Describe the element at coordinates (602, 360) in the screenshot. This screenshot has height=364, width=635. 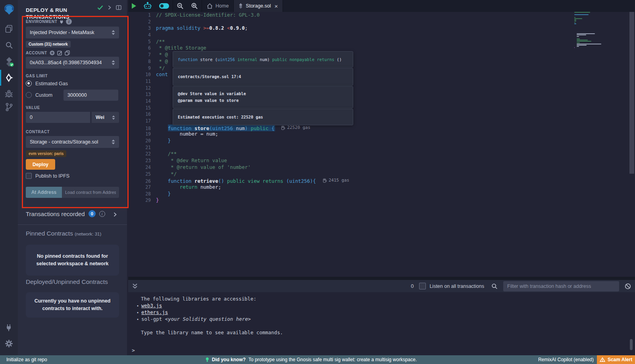
I see `warning-triangle-icon` at that location.